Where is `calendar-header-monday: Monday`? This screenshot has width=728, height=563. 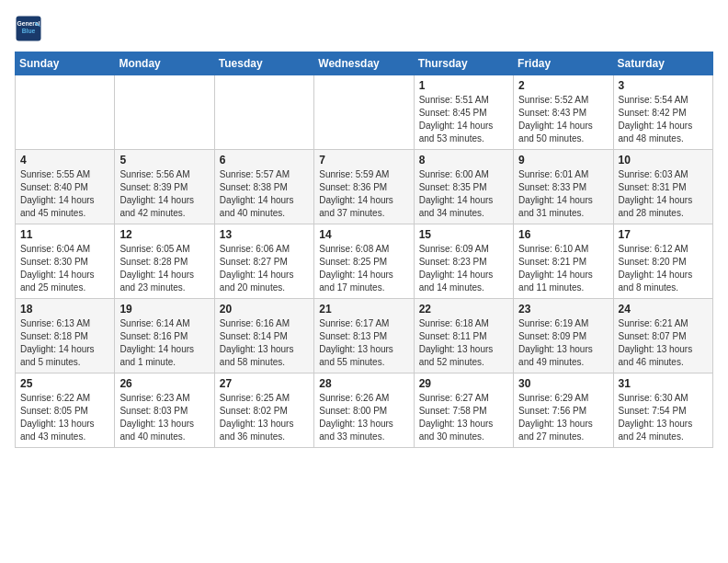
calendar-header-monday: Monday is located at coordinates (165, 64).